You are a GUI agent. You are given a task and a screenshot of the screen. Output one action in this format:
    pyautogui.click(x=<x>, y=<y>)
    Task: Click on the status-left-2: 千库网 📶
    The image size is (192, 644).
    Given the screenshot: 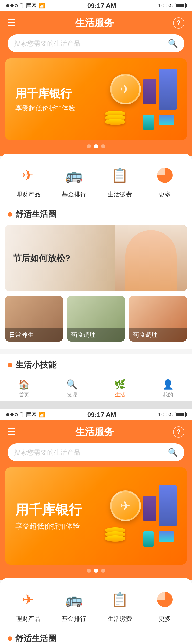 What is the action you would take?
    pyautogui.click(x=26, y=415)
    